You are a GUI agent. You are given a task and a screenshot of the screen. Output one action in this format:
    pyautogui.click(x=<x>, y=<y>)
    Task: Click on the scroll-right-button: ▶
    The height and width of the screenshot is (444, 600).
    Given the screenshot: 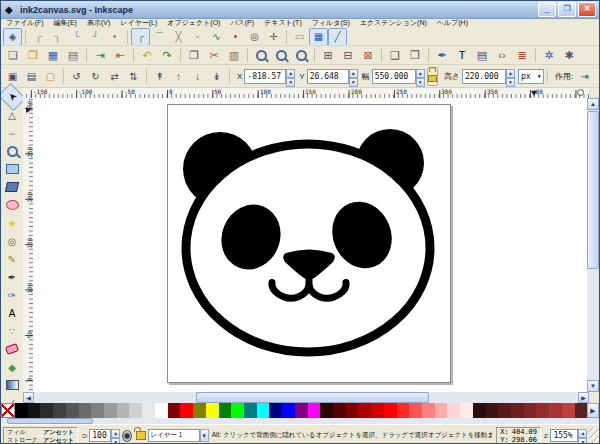 What is the action you would take?
    pyautogui.click(x=584, y=398)
    